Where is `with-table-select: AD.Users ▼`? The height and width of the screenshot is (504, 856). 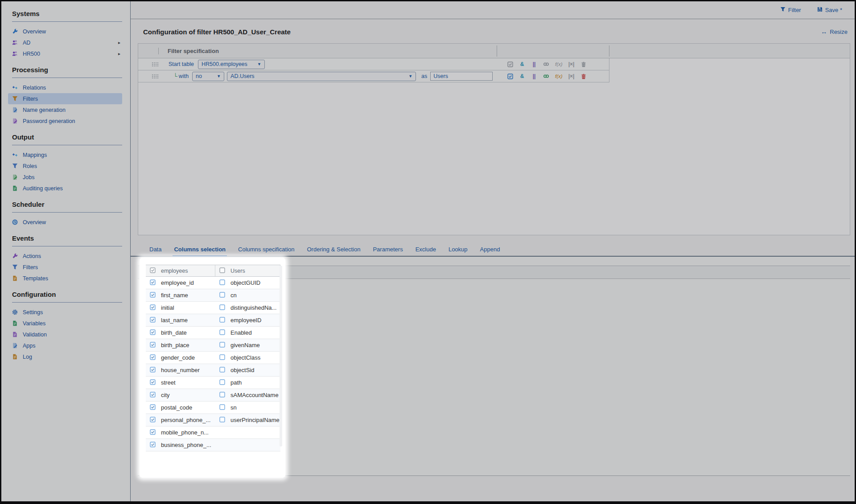 with-table-select: AD.Users ▼ is located at coordinates (321, 77).